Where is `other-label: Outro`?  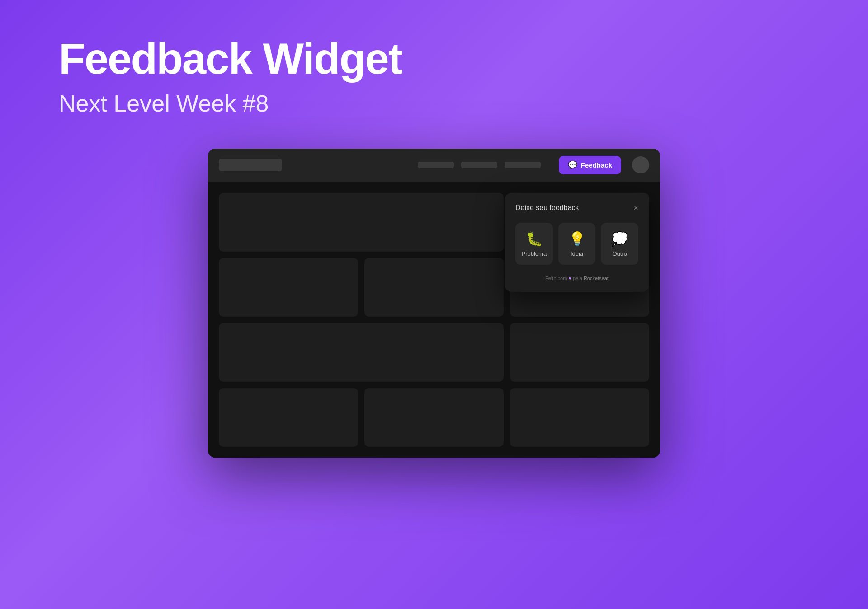
other-label: Outro is located at coordinates (619, 254).